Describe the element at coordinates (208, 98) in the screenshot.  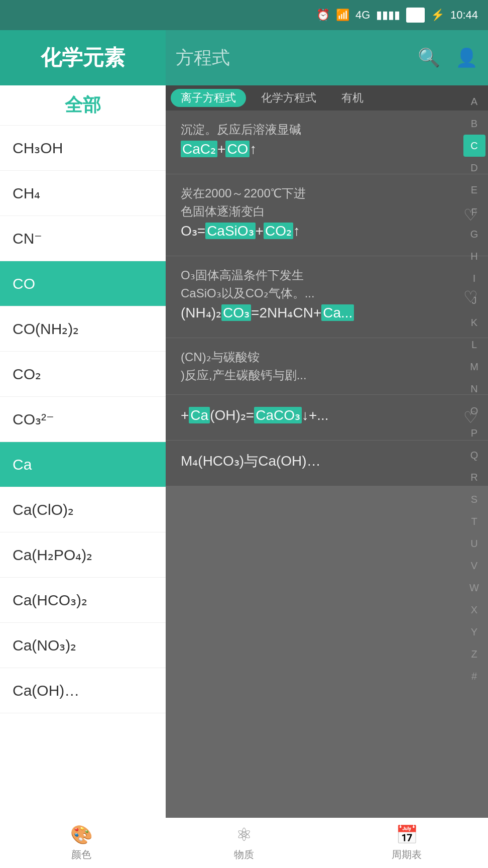
I see `tab-ion-equation: 离子方程式` at that location.